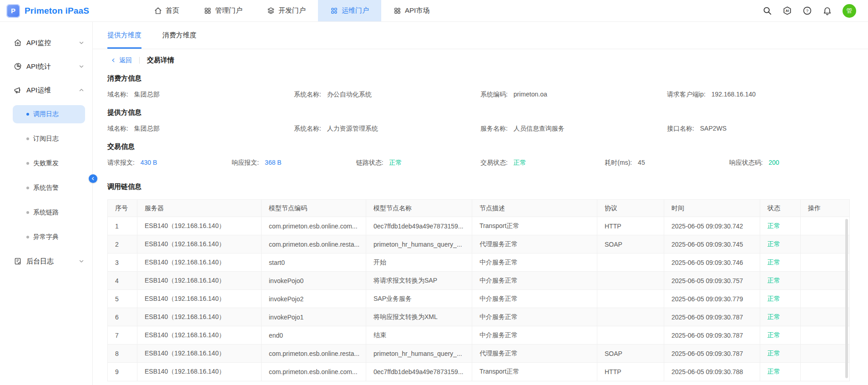  I want to click on field: 请求客户端ip: 192.168.16.140, so click(760, 95).